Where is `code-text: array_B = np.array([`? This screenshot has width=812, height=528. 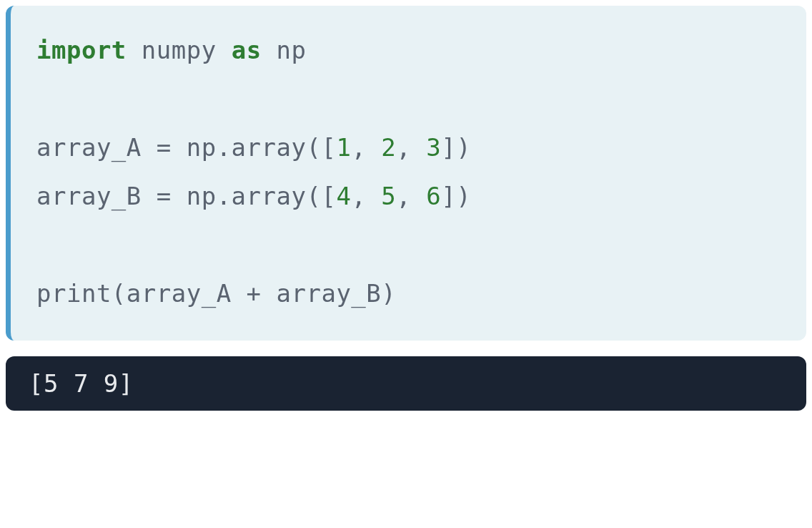 code-text: array_B = np.array([ is located at coordinates (186, 196).